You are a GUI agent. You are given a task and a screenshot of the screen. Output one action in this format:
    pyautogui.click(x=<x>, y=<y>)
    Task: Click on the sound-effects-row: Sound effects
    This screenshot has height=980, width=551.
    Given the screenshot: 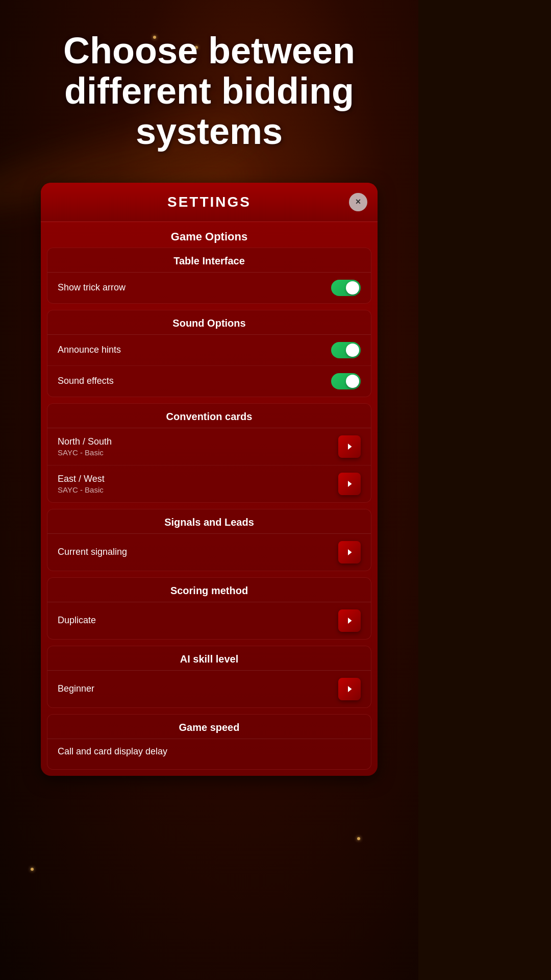 What is the action you would take?
    pyautogui.click(x=209, y=381)
    